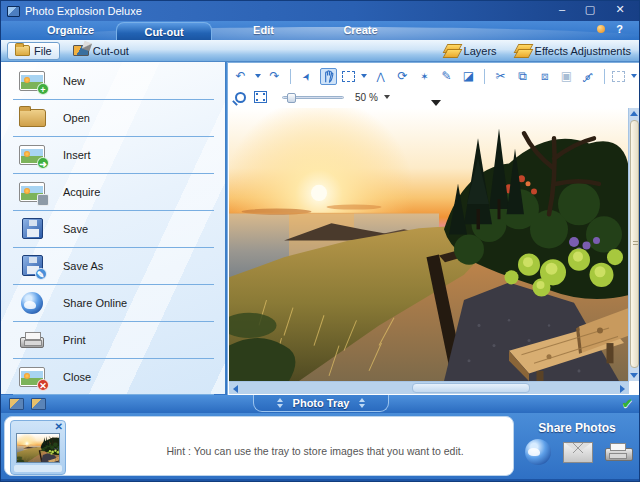 The height and width of the screenshot is (482, 640). What do you see at coordinates (32, 192) in the screenshot?
I see `acquire-camera-icon` at bounding box center [32, 192].